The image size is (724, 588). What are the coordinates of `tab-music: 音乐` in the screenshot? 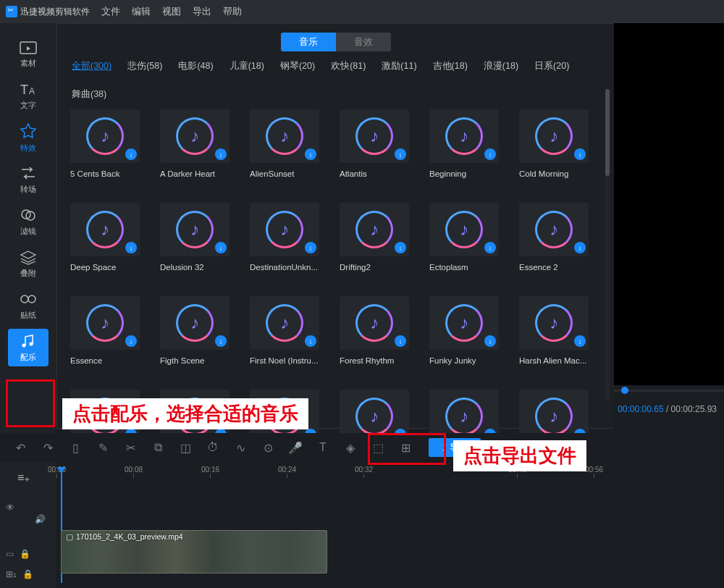 It's located at (308, 42).